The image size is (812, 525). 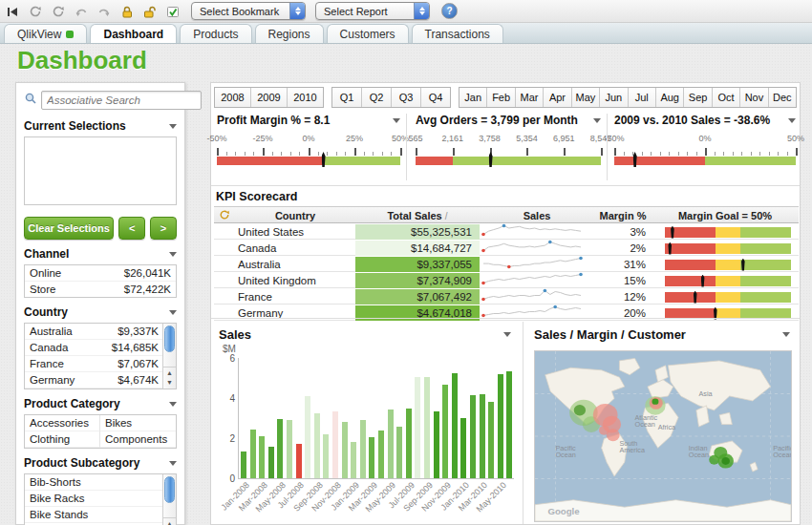 I want to click on list-item: Bikes, so click(x=138, y=424).